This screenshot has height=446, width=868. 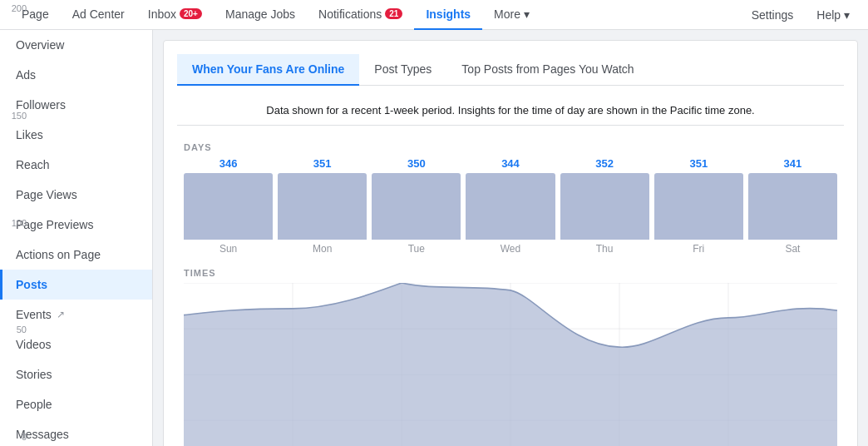 What do you see at coordinates (228, 249) in the screenshot?
I see `day-name: Sun` at bounding box center [228, 249].